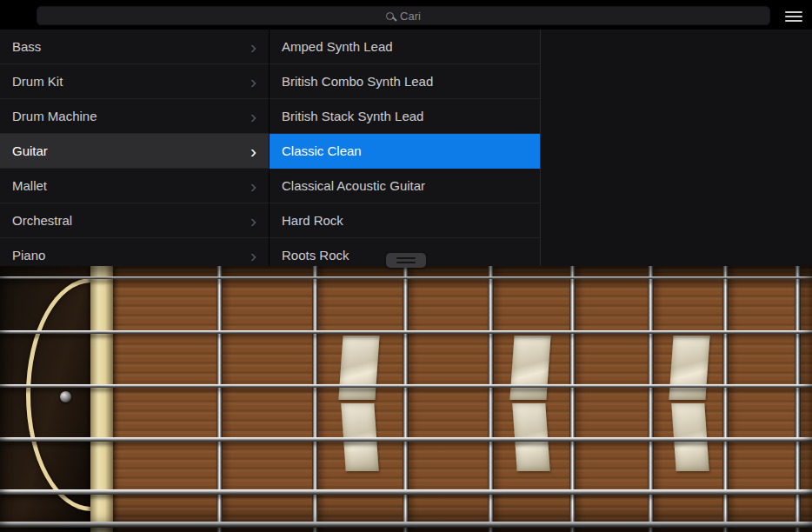  What do you see at coordinates (134, 252) in the screenshot?
I see `category-row-piano: Piano ›` at bounding box center [134, 252].